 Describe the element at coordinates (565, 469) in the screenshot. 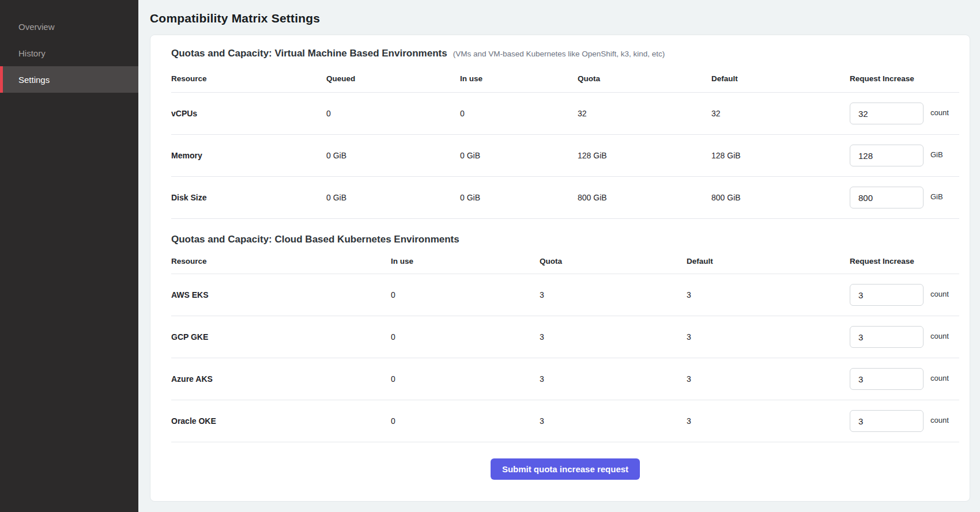

I see `submit-quota-increase-button: Submit quota increase request` at that location.